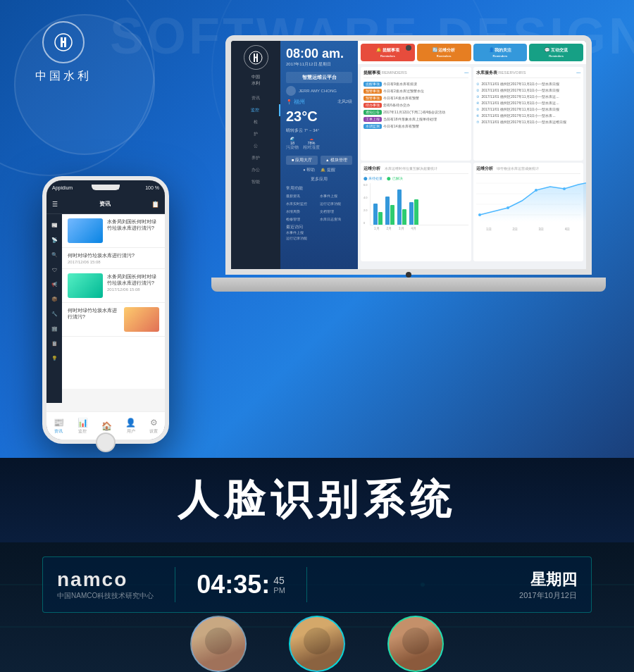 This screenshot has width=634, height=672. What do you see at coordinates (319, 65) in the screenshot?
I see `weather-date: 2017年11月12日 星期日` at bounding box center [319, 65].